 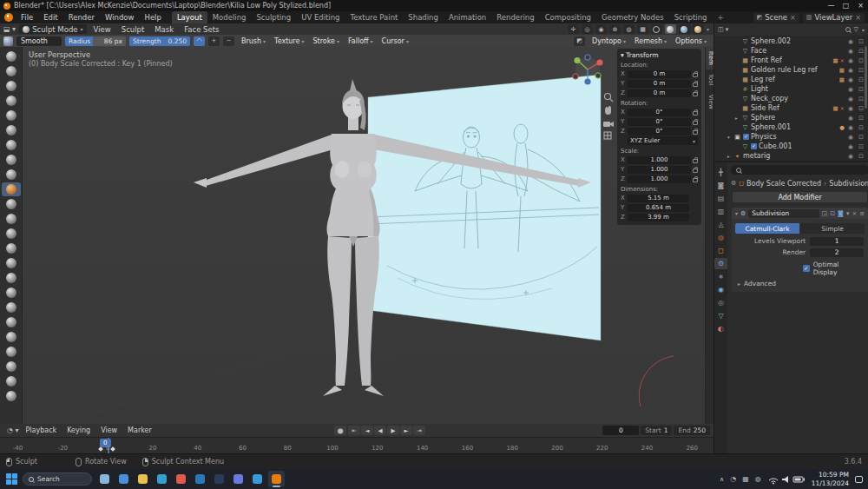 What do you see at coordinates (832, 214) in the screenshot?
I see `realtime-display-toggle-icon: ⊡` at bounding box center [832, 214].